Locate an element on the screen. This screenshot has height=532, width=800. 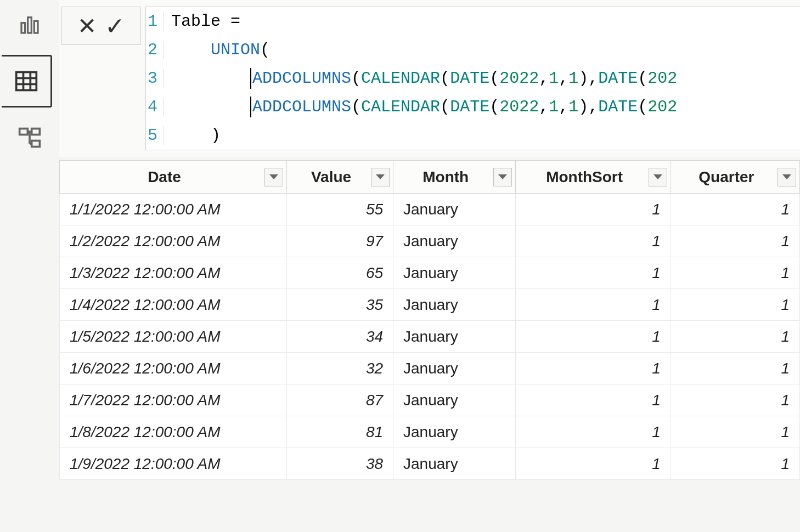
cell-date: 1/6/2022 12:00:00 AM is located at coordinates (173, 369).